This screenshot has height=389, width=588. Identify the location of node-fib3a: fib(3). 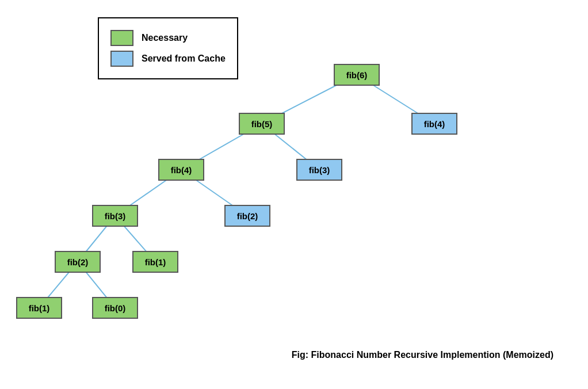
(319, 170).